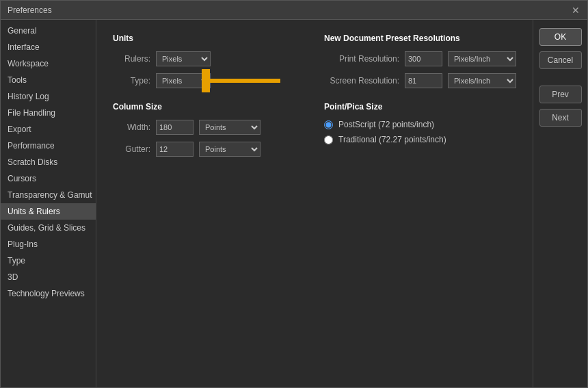  I want to click on postscript-radio, so click(328, 125).